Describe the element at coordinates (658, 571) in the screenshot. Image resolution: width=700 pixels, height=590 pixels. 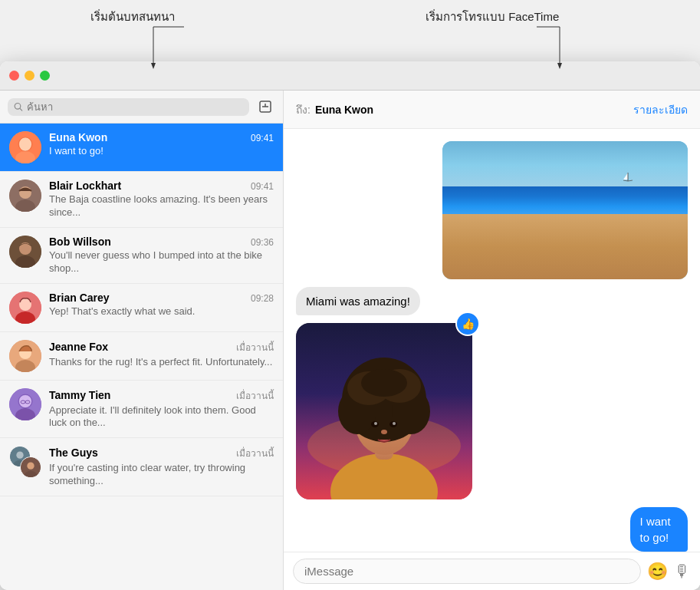
I see `emoji-icon: 😊` at that location.